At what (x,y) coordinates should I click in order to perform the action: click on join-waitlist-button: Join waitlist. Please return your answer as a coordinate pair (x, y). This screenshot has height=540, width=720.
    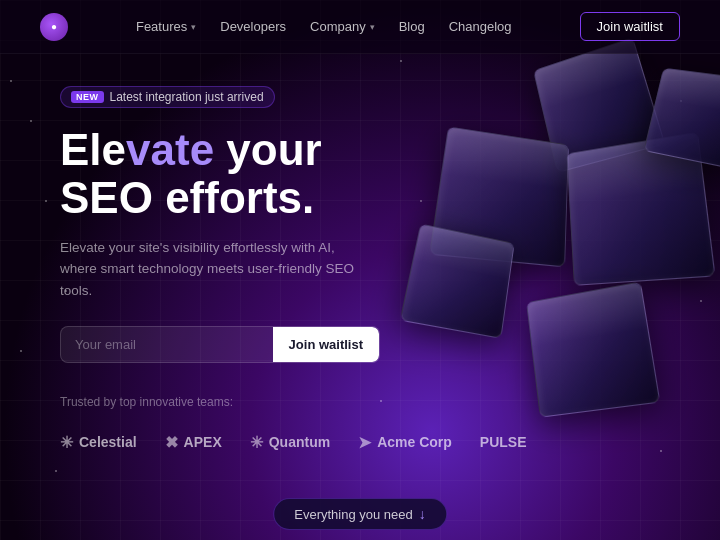
    Looking at the image, I should click on (326, 344).